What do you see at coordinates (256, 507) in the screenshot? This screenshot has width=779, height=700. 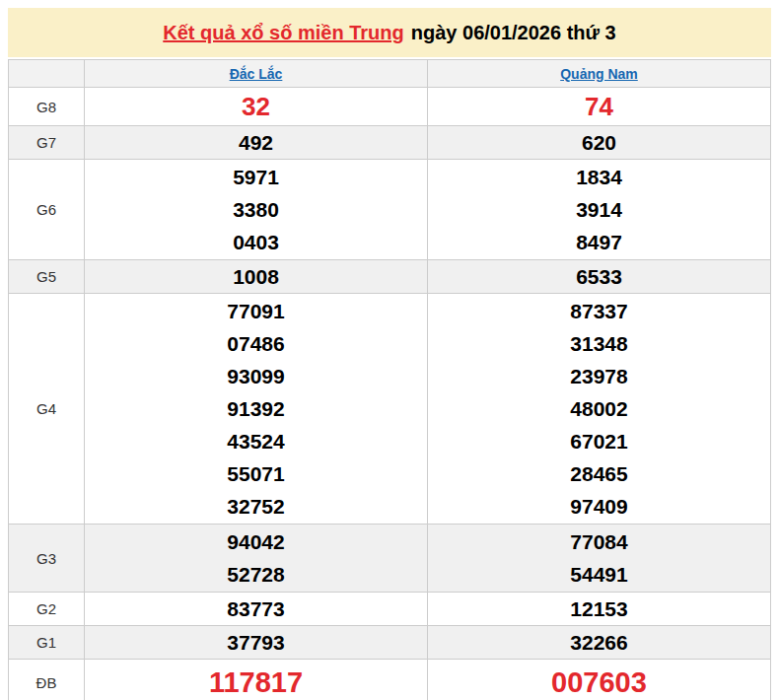 I see `prize-number: 32752` at bounding box center [256, 507].